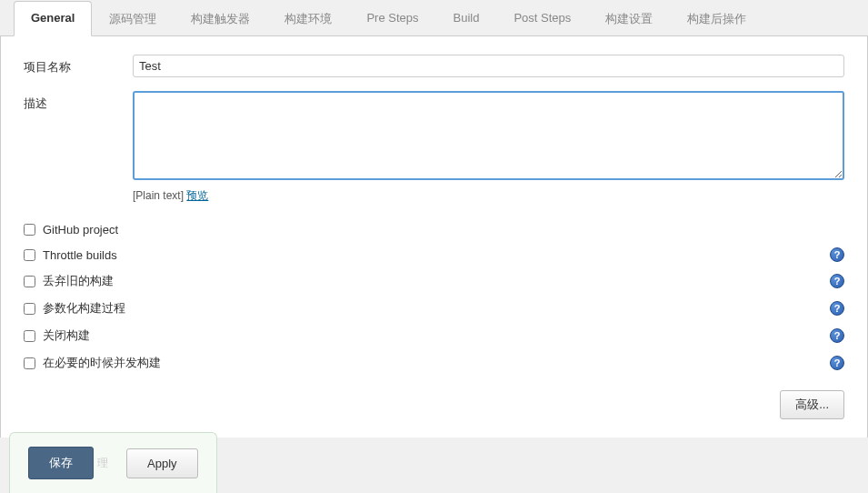 The image size is (868, 493). I want to click on row-project-name: 项目名称, so click(434, 65).